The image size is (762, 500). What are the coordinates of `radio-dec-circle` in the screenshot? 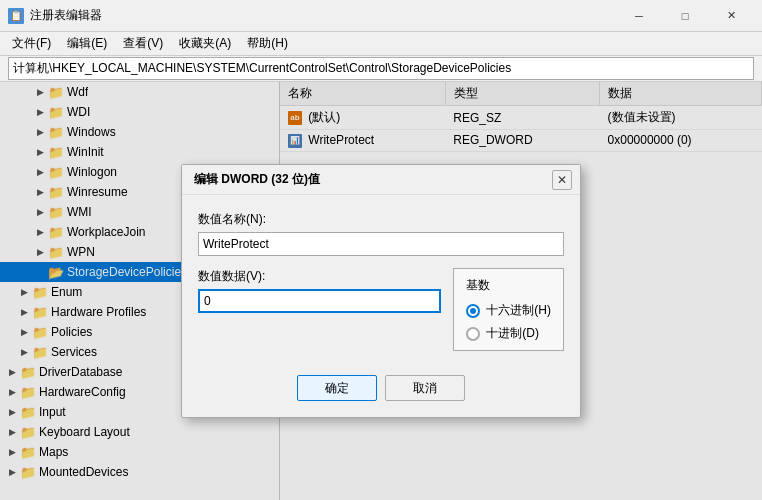 It's located at (473, 334).